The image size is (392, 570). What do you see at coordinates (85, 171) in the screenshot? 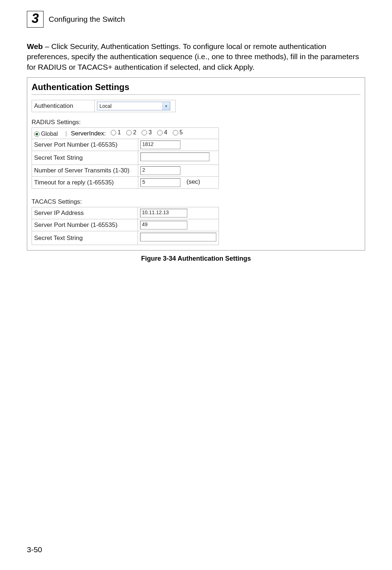
I see `radius-transmits-label: Number of Server Transmits (1-30)` at bounding box center [85, 171].